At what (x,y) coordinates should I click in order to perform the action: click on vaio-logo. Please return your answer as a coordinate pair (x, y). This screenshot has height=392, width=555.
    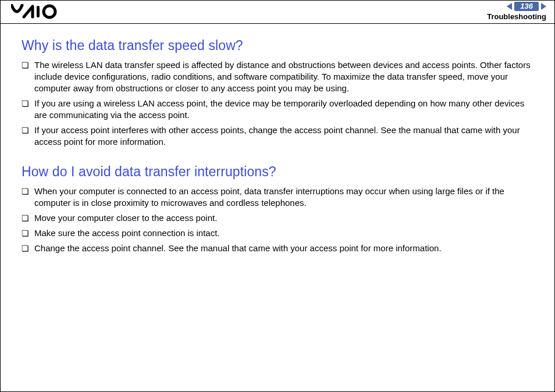
    Looking at the image, I should click on (37, 13).